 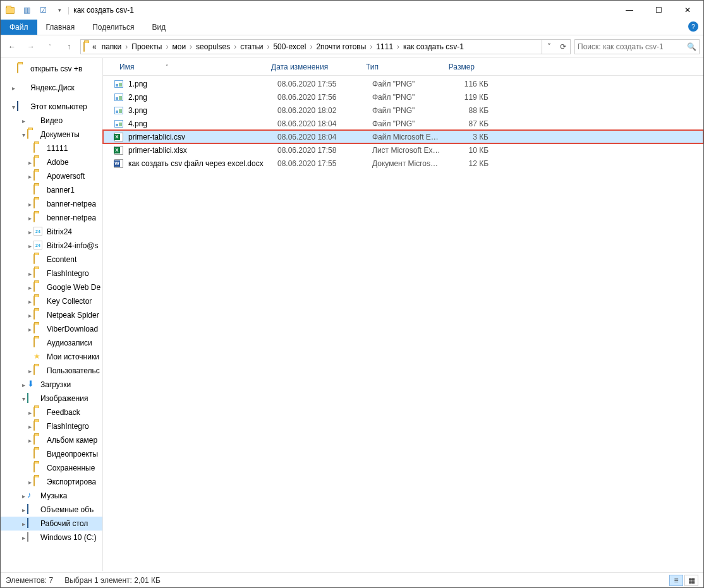 What do you see at coordinates (52, 496) in the screenshot?
I see `tree-item: ▸♪Музыка` at bounding box center [52, 496].